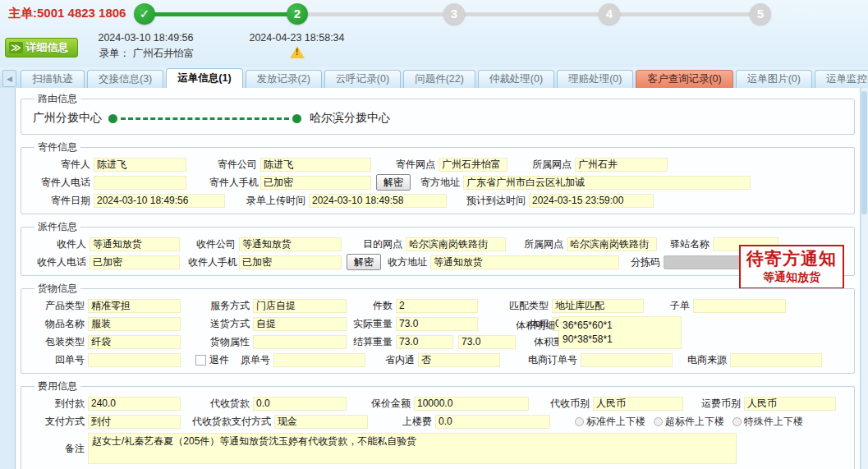 This screenshot has height=469, width=868. Describe the element at coordinates (438, 262) in the screenshot. I see `receiver-row-2: 收件人电话 已加密 收件人手机 已加密 解密 收方地址 等通知放货 分拣码` at that location.